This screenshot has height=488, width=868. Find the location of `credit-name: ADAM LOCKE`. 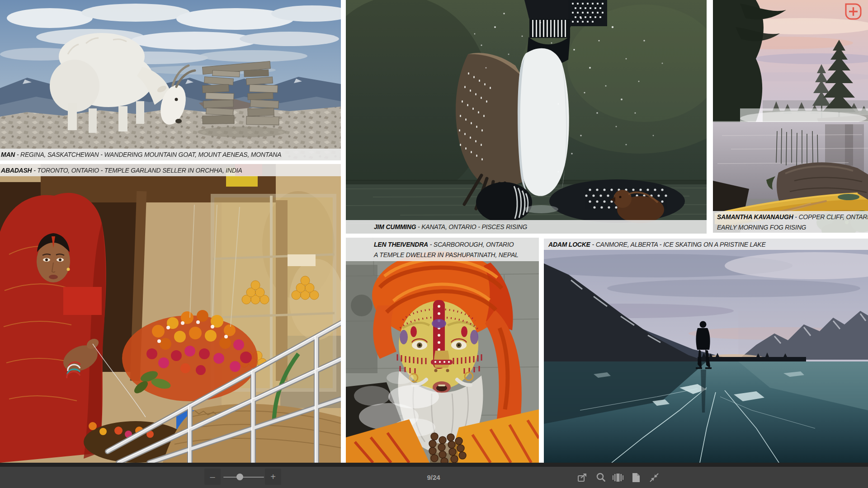

credit-name: ADAM LOCKE is located at coordinates (570, 244).